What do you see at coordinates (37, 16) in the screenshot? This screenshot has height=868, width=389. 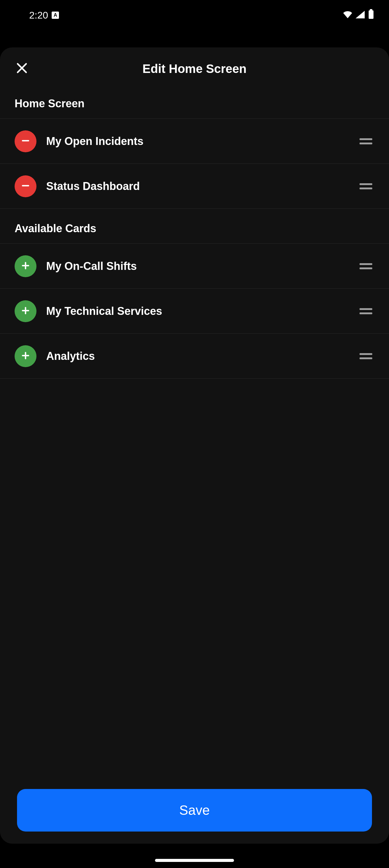 I see `status-left: 2:20 A` at bounding box center [37, 16].